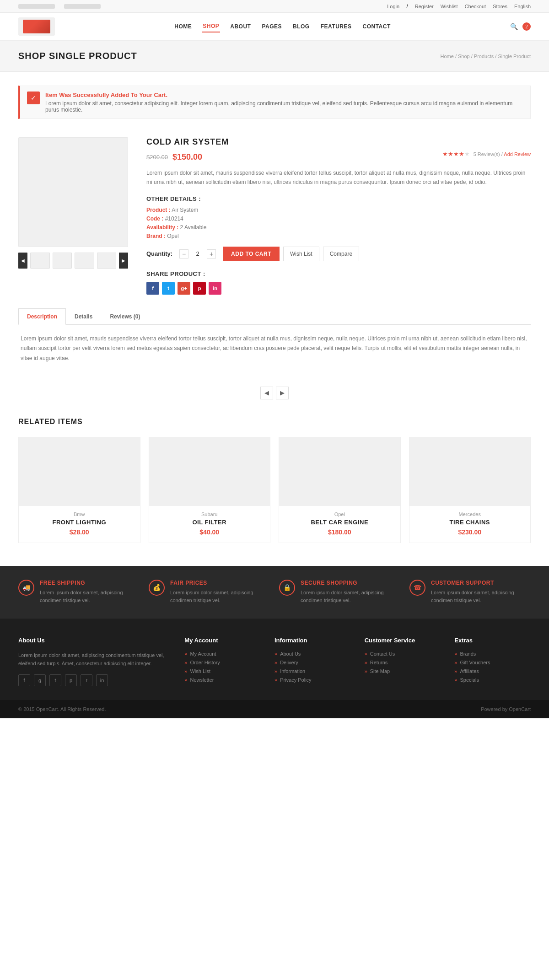 This screenshot has width=549, height=980. I want to click on nav-blog: BLOG, so click(301, 27).